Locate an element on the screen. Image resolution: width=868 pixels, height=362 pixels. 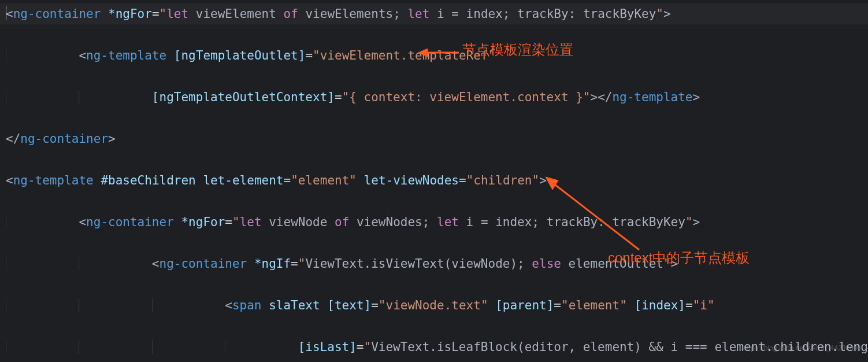
code-line: <ng-template #baseChildren let-element="… is located at coordinates (434, 180).